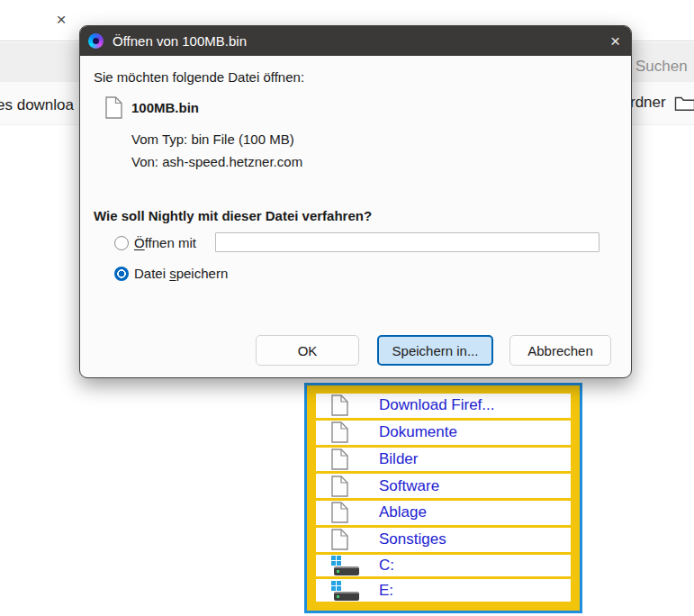 This screenshot has width=694, height=616. Describe the element at coordinates (443, 432) in the screenshot. I see `menu-item-dokumente: Dokumente` at that location.